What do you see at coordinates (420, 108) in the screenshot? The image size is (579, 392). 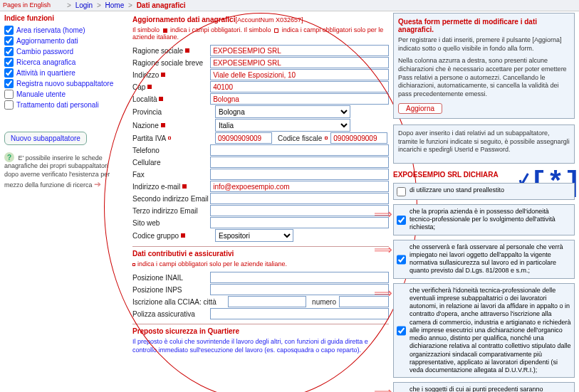 I see `aggiorna-button: Aggiorna` at bounding box center [420, 108].